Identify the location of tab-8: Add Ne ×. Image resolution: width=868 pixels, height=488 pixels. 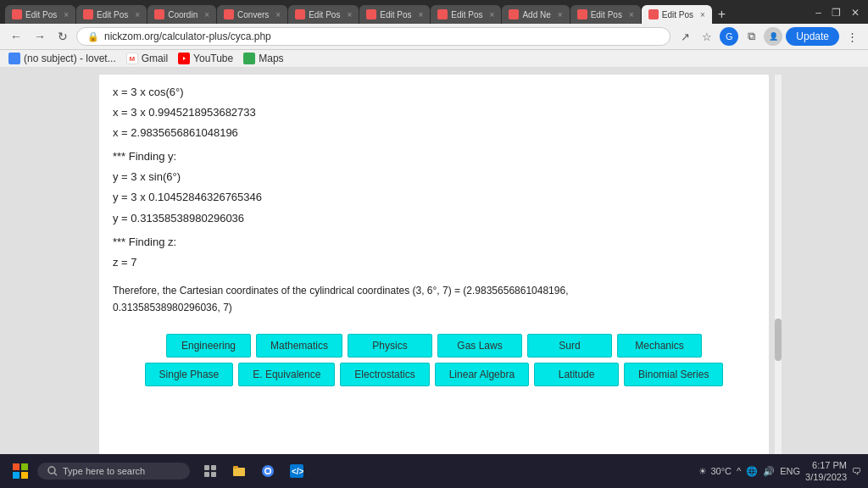
(536, 14).